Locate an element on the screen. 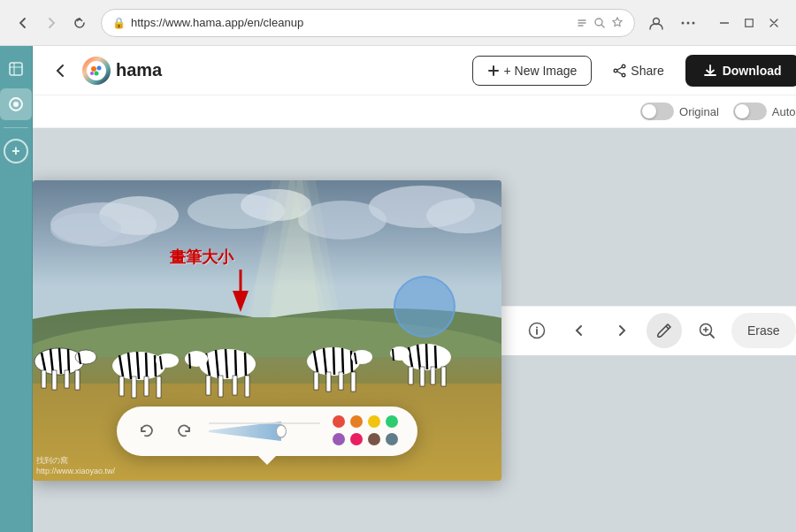  original-toggle is located at coordinates (657, 111).